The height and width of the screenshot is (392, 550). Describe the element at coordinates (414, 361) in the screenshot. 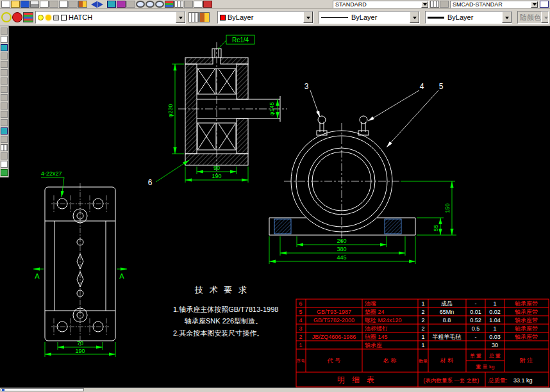

I see `bom-header: 序号 代 号 名 称 数量 材 料 单 重 总 重 重 量 kg 附 注` at that location.